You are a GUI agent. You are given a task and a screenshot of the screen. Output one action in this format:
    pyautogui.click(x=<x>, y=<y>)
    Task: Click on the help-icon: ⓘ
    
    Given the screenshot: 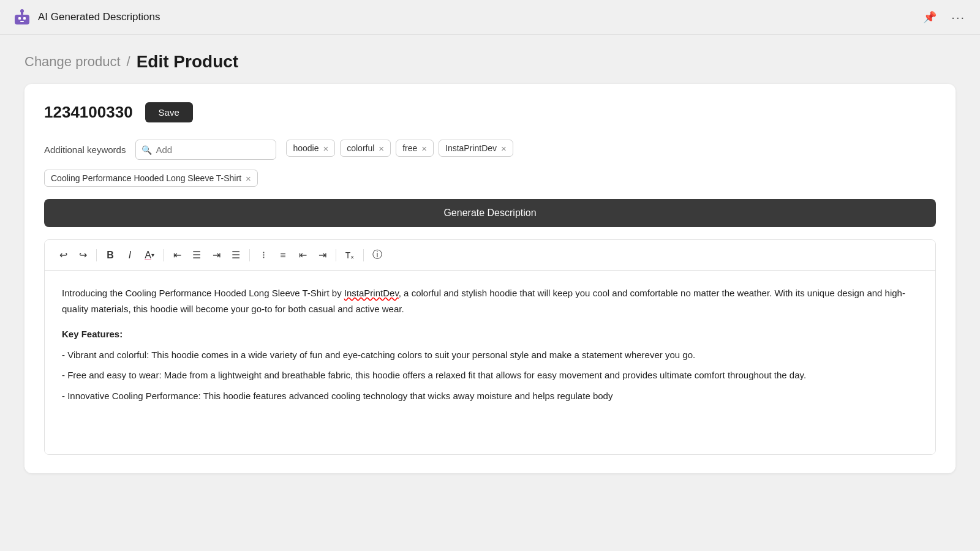 What is the action you would take?
    pyautogui.click(x=377, y=255)
    